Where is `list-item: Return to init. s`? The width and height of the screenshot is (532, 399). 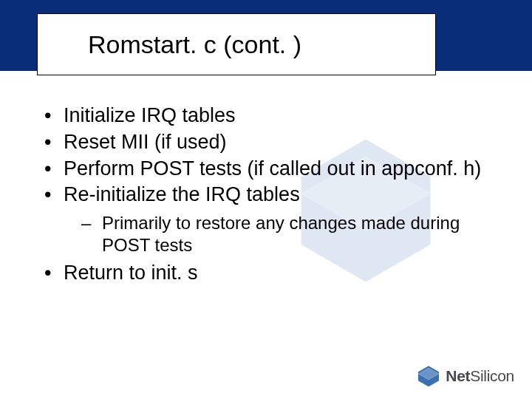
list-item: Return to init. s is located at coordinates (272, 273).